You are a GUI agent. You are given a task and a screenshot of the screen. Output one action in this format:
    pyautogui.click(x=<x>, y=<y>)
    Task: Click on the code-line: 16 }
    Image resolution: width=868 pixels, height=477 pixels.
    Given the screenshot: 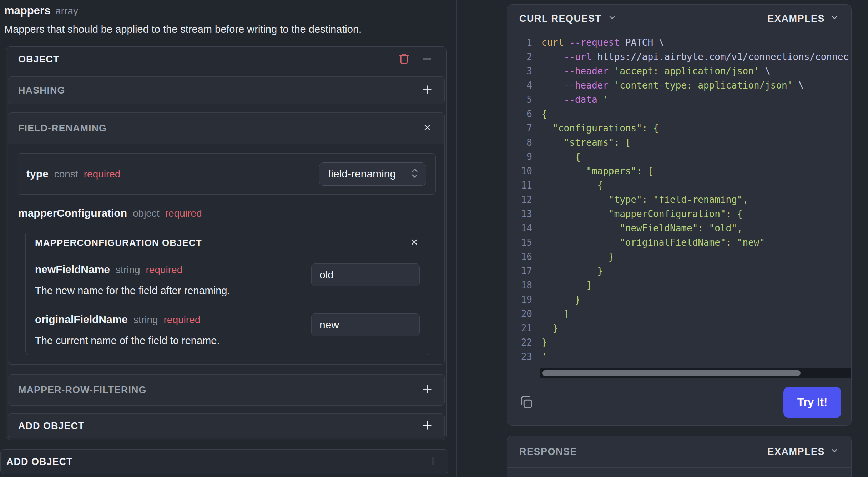 What is the action you would take?
    pyautogui.click(x=679, y=257)
    